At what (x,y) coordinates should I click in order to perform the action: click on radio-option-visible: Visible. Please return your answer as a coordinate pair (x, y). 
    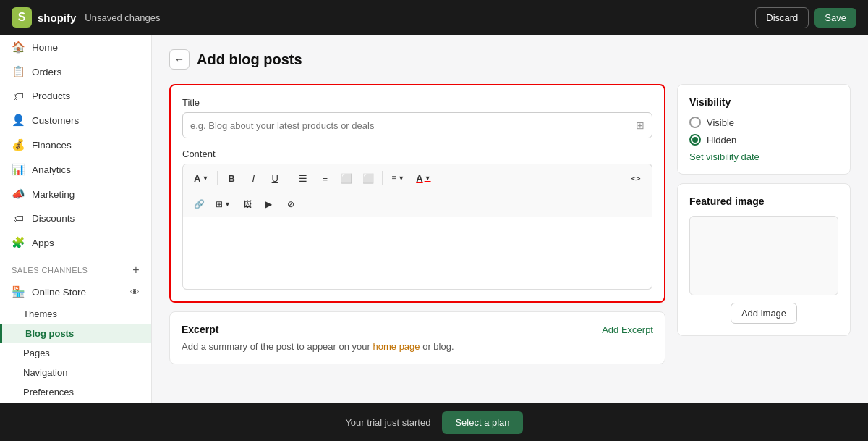
    Looking at the image, I should click on (764, 122).